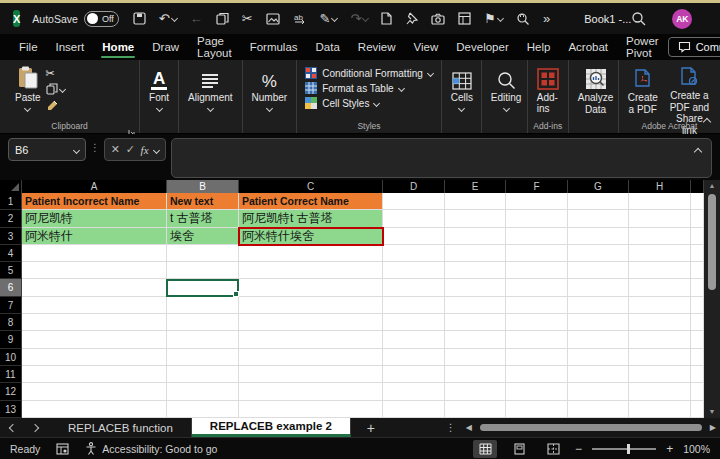 Image resolution: width=720 pixels, height=459 pixels. I want to click on cell-D7, so click(414, 306).